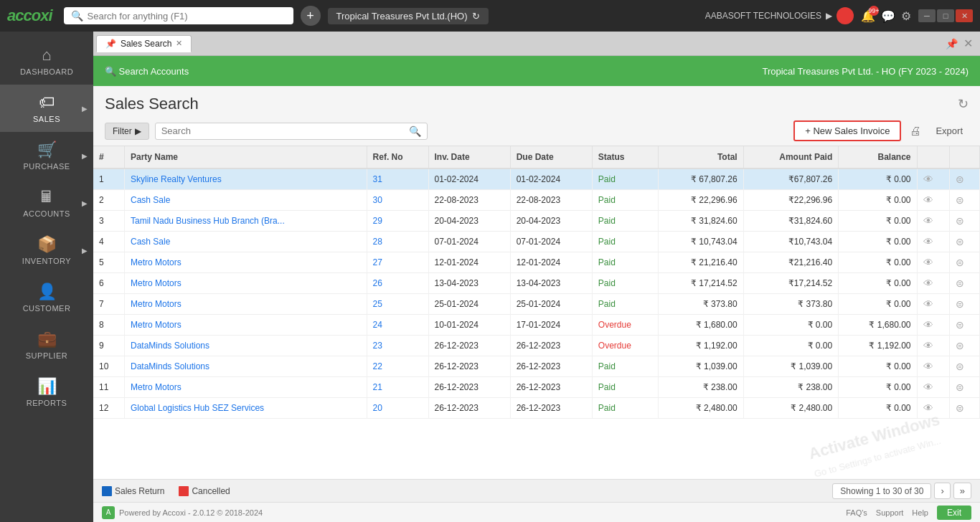 This screenshot has height=522, width=980. What do you see at coordinates (127, 131) in the screenshot?
I see `filter-button: Filter ▶` at bounding box center [127, 131].